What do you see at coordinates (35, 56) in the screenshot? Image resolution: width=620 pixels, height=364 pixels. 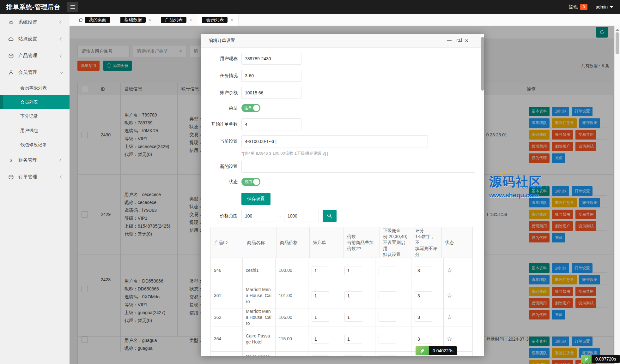 I see `sidebar-item: 产品管理` at bounding box center [35, 56].